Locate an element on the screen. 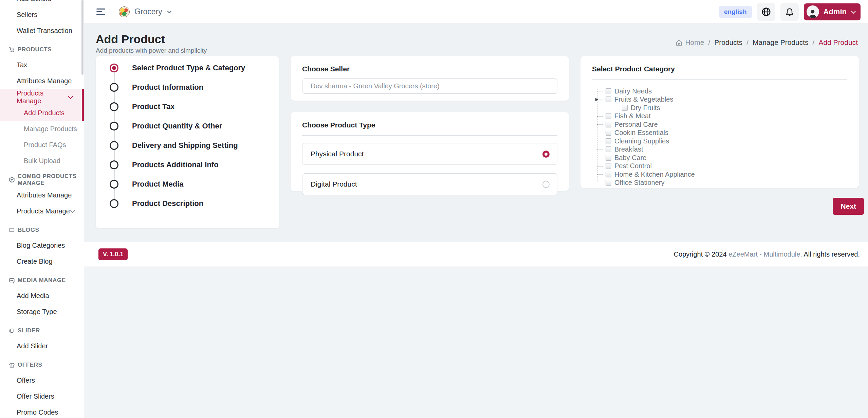 The height and width of the screenshot is (418, 868). blog-icon is located at coordinates (12, 230).